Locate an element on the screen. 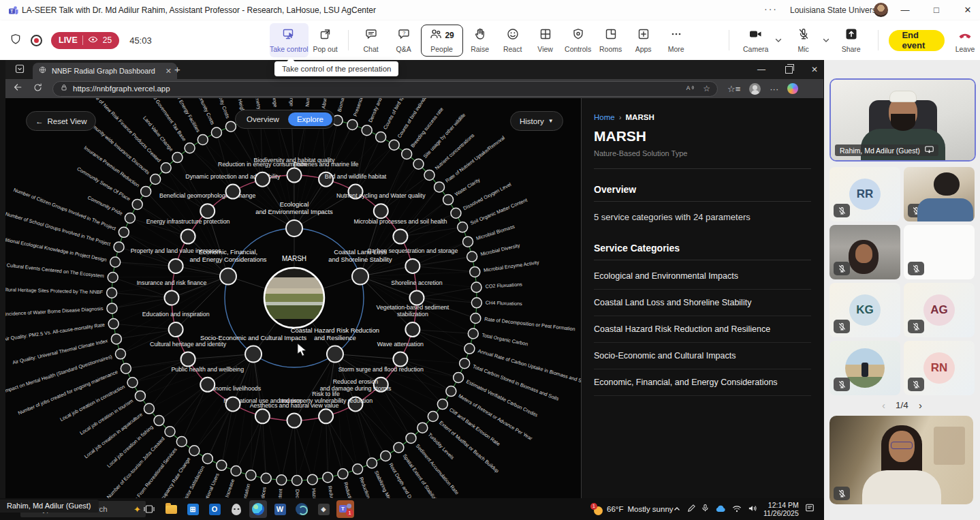 The image size is (980, 520). pager-prev-icon: ‹ is located at coordinates (884, 405).